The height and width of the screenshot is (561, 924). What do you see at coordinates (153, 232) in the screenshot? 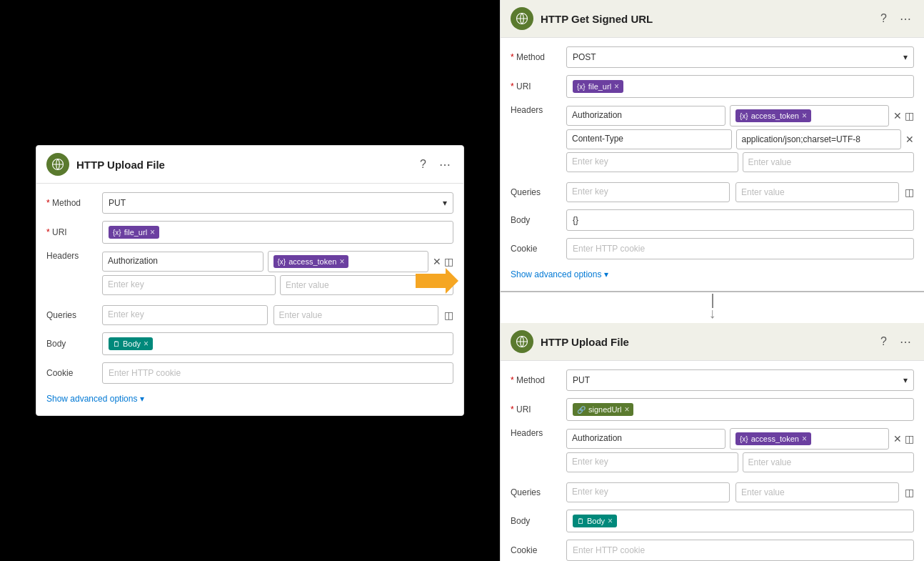
I see `left-uri-token-close: ×` at bounding box center [153, 232].